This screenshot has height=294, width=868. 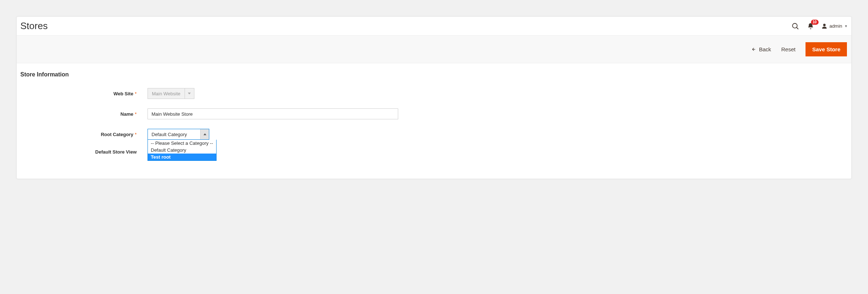 I want to click on chevron-down-icon: ▼, so click(x=846, y=26).